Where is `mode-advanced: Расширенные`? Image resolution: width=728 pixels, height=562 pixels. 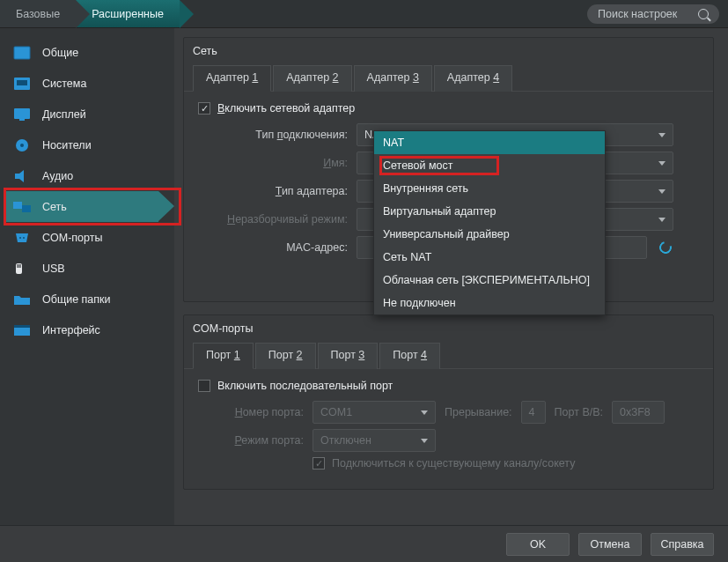
mode-advanced: Расширенные is located at coordinates (128, 14).